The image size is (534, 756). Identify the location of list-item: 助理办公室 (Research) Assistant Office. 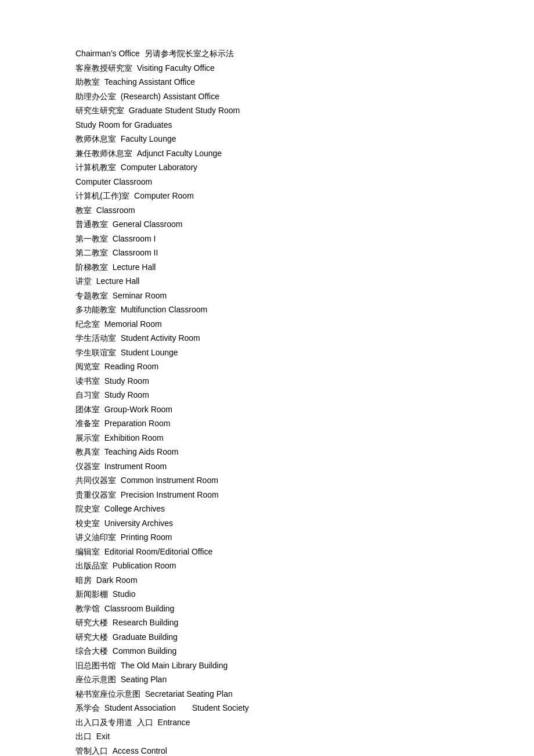
(267, 96).